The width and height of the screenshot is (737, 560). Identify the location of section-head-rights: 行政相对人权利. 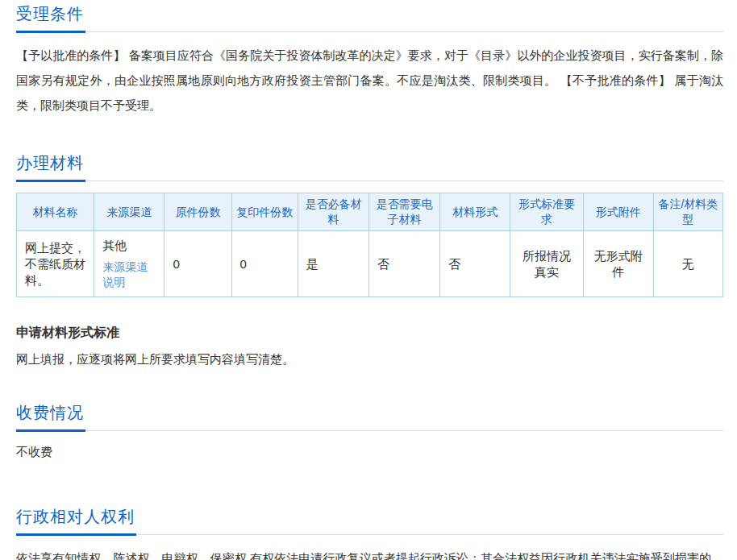
(369, 521).